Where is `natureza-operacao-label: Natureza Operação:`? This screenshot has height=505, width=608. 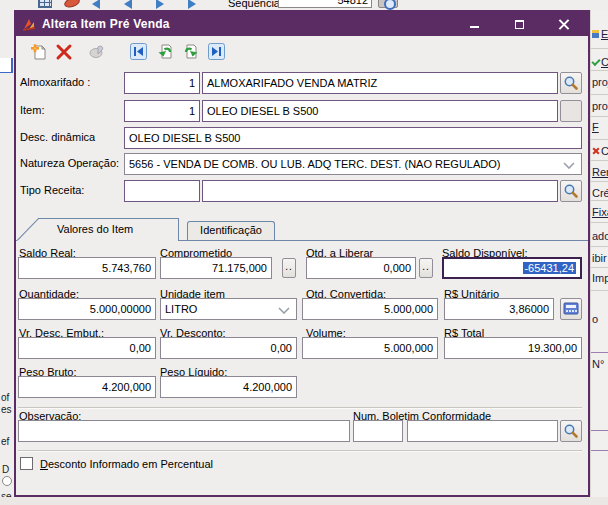 natureza-operacao-label: Natureza Operação: is located at coordinates (70, 163).